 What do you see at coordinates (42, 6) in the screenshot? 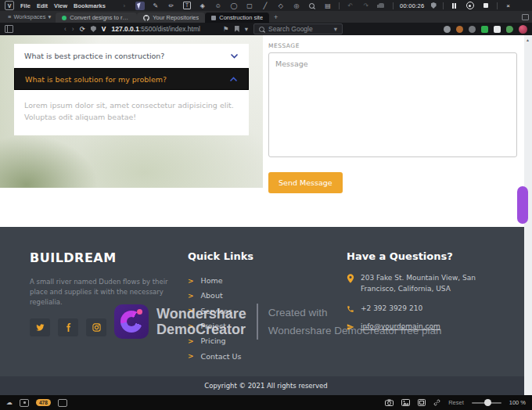
I see `menu-edit: Edit` at bounding box center [42, 6].